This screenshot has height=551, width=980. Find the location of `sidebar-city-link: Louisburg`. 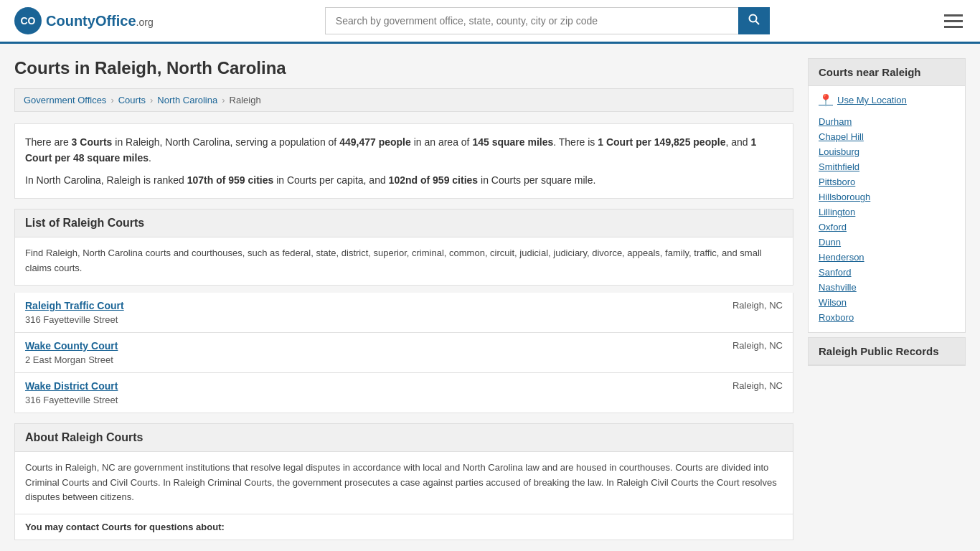

sidebar-city-link: Louisburg is located at coordinates (887, 152).